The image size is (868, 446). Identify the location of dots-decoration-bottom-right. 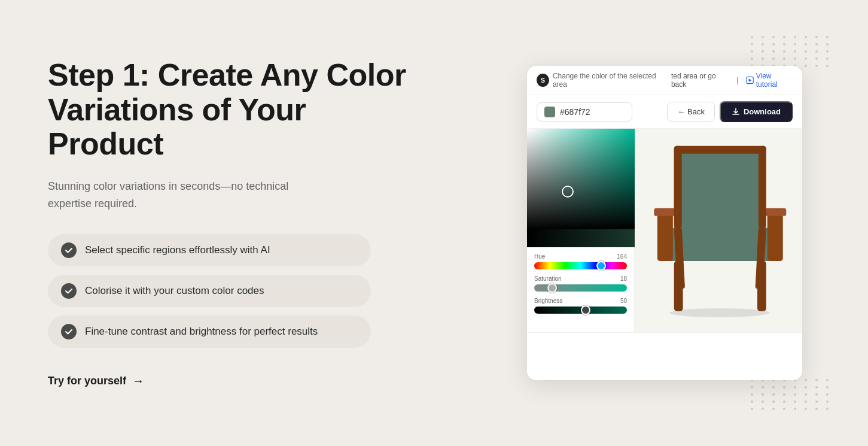
(791, 395).